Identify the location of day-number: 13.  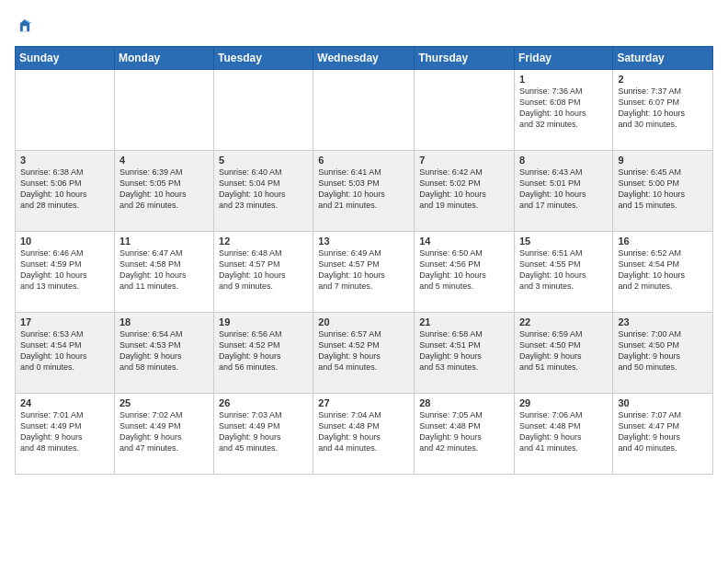
(364, 241).